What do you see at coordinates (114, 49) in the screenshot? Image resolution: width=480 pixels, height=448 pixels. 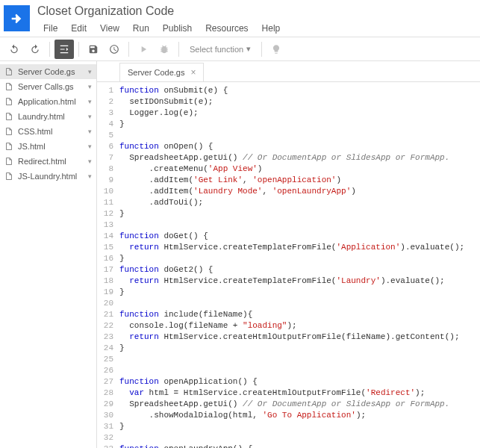 I see `triggers-button` at bounding box center [114, 49].